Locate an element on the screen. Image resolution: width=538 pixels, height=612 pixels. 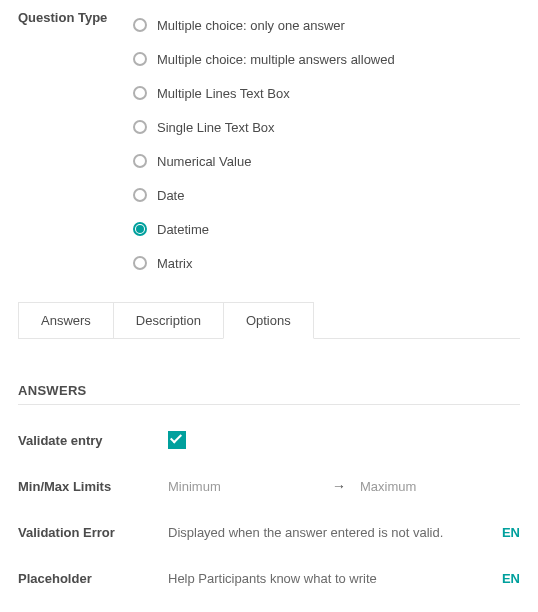
tab-description: Description is located at coordinates (168, 320).